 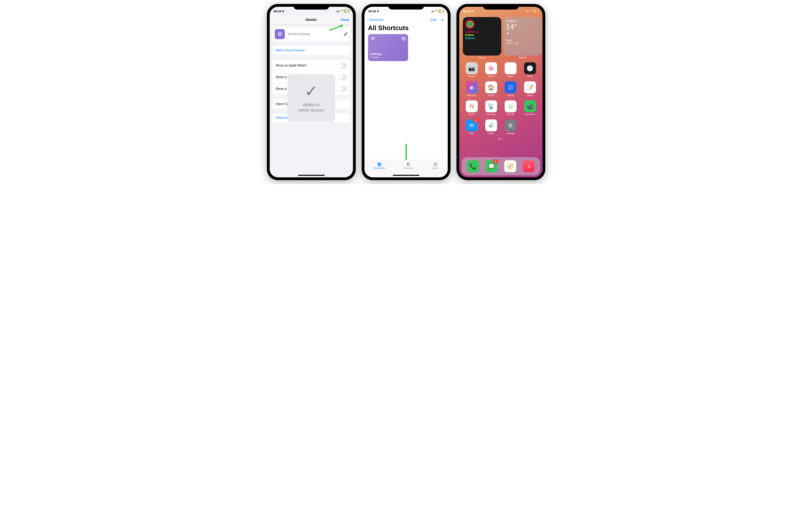 What do you see at coordinates (511, 108) in the screenshot?
I see `app-findmy: ◎Find My` at bounding box center [511, 108].